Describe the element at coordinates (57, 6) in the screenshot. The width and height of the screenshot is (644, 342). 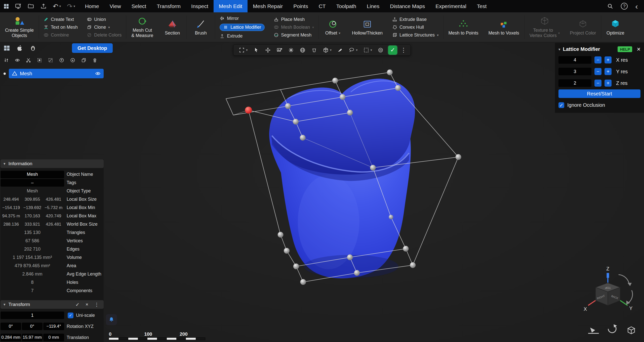
I see `undo-button: ↶▾` at that location.